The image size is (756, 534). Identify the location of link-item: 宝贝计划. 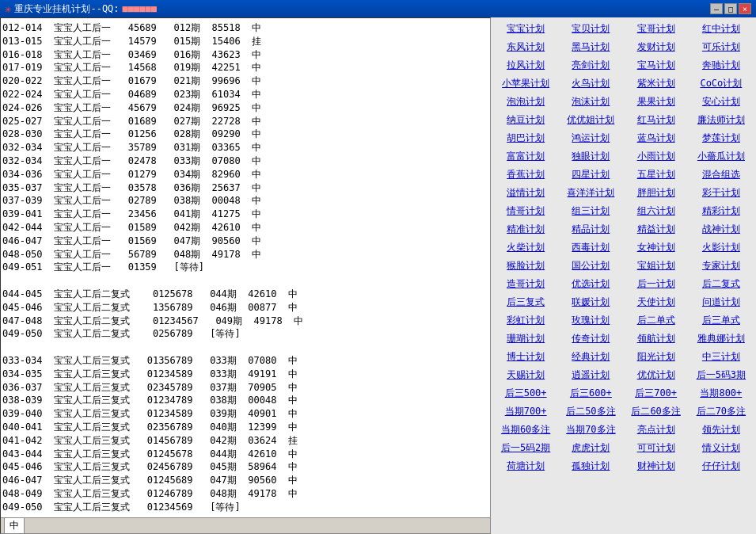
(591, 29).